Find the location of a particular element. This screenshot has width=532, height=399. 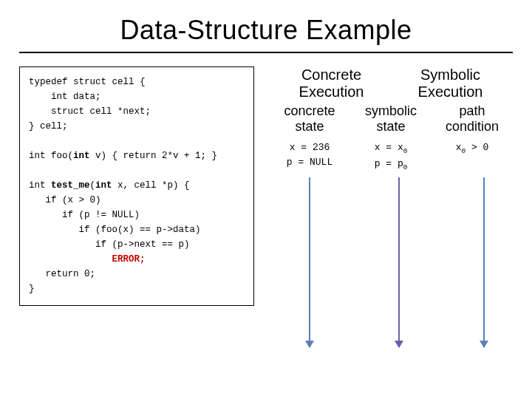

heading-path-condition: path condition is located at coordinates (472, 119).